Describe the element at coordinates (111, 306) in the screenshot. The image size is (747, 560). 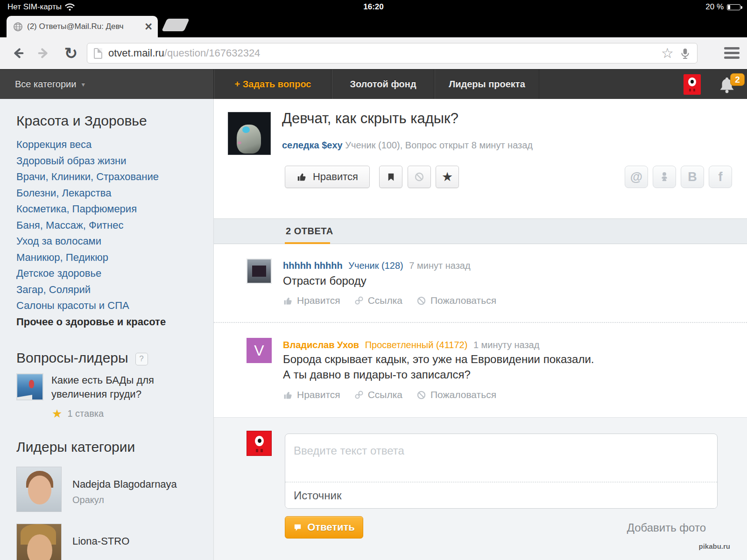
I see `sidebar-link: Салоны красоты и СПА` at that location.